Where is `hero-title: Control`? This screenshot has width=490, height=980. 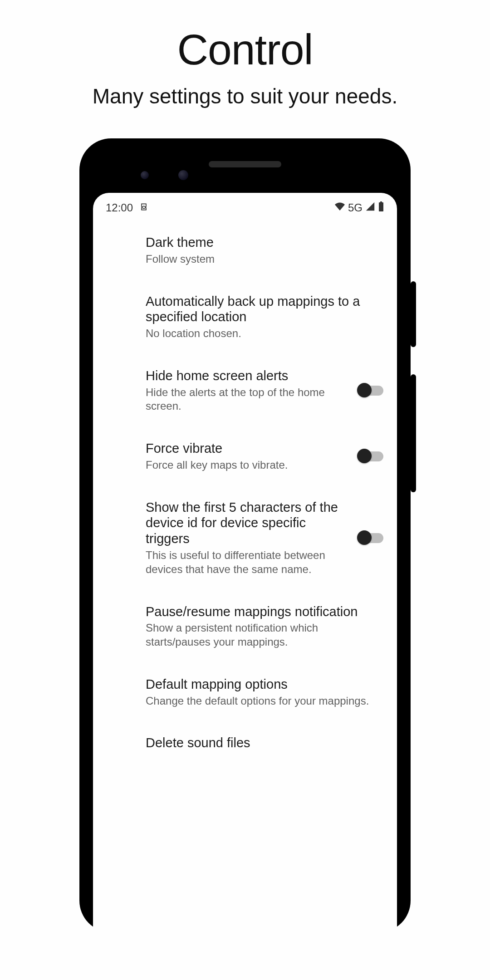 hero-title: Control is located at coordinates (245, 50).